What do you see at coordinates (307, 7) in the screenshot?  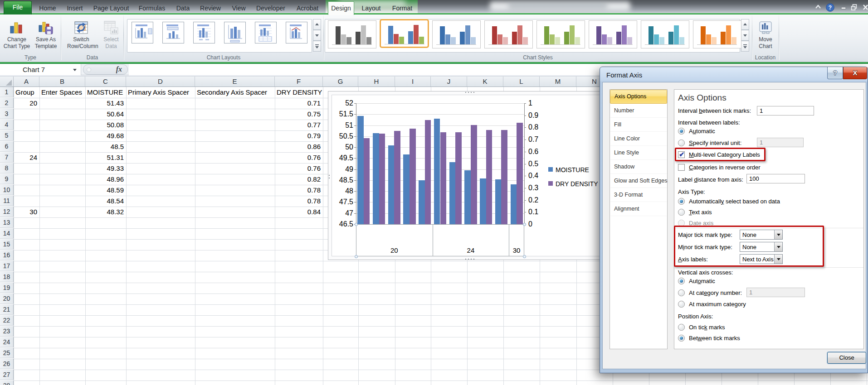 I see `tab-acrobat: Acrobat` at bounding box center [307, 7].